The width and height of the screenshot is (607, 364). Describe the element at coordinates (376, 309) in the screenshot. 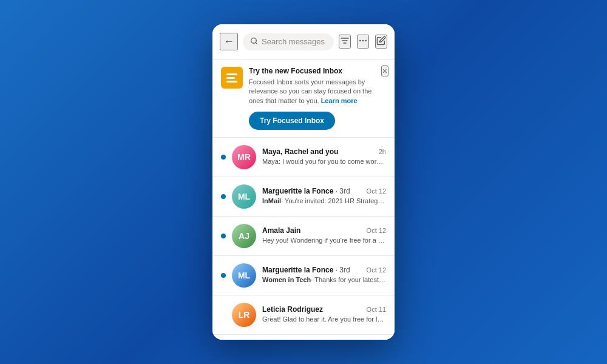

I see `message-time: Oct 11` at that location.